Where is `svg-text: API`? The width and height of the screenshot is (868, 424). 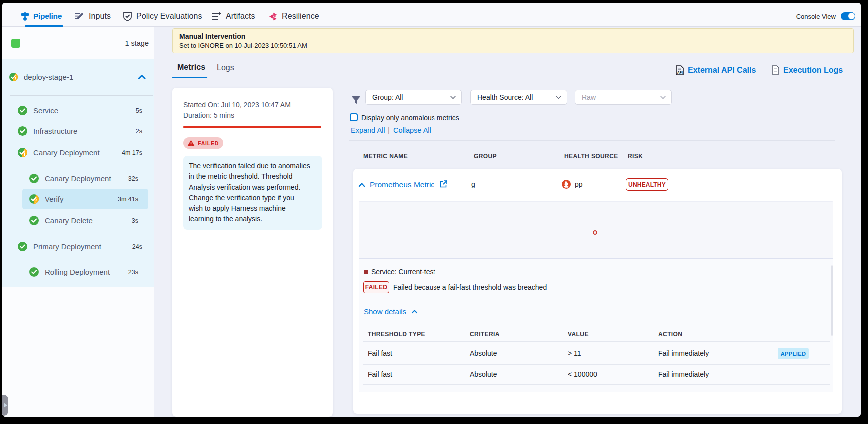 svg-text: API is located at coordinates (680, 72).